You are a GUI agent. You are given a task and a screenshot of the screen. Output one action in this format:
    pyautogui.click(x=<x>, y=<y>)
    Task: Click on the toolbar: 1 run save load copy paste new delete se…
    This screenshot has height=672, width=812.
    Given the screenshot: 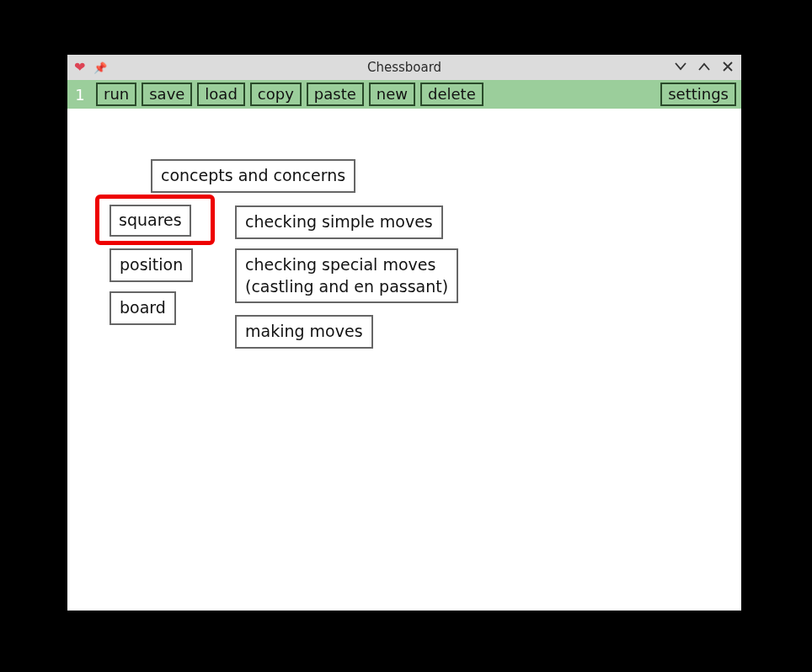 What is the action you would take?
    pyautogui.click(x=404, y=94)
    